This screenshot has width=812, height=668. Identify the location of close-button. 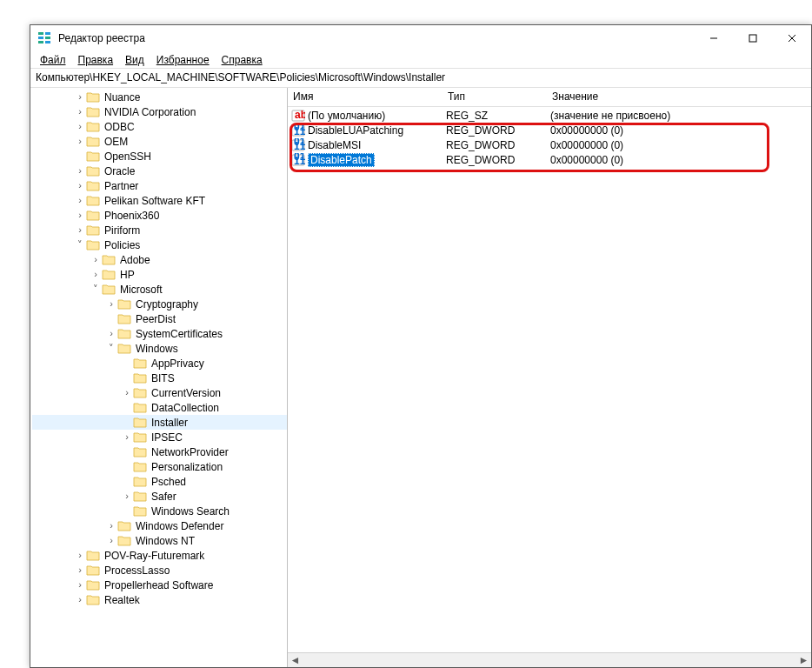
(791, 38).